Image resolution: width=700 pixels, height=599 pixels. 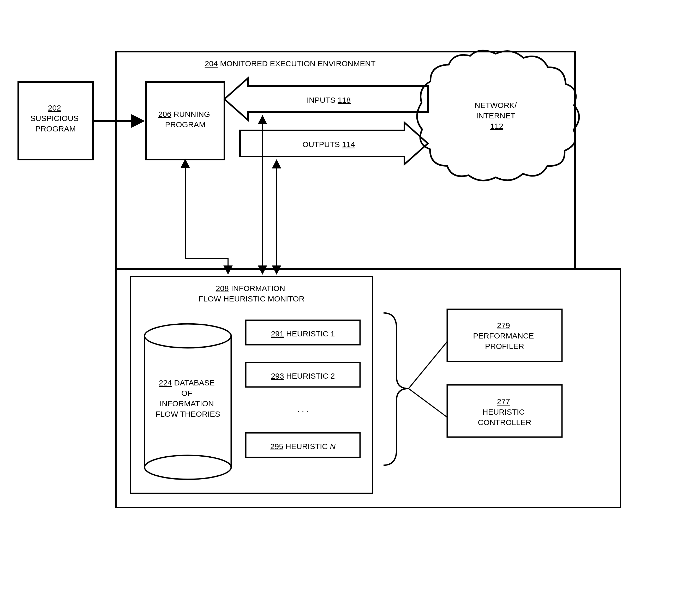 I want to click on running-program-label: 206 RUNNING PROGRAM, so click(x=185, y=120).